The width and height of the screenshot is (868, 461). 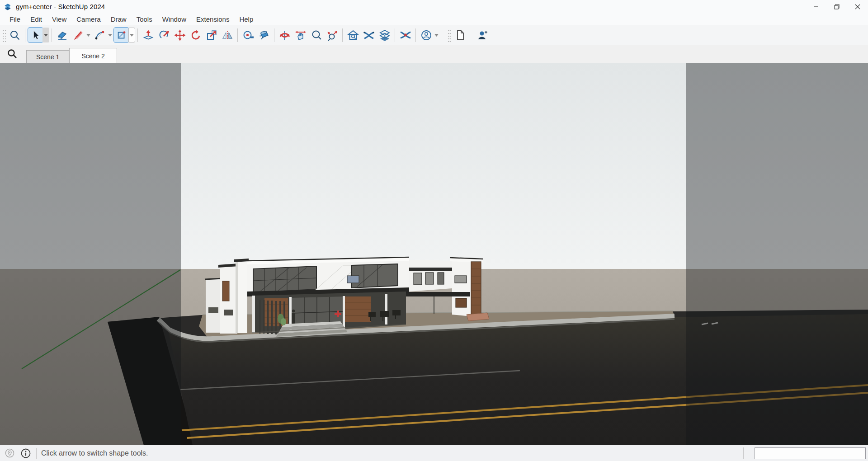 I want to click on account-button, so click(x=426, y=35).